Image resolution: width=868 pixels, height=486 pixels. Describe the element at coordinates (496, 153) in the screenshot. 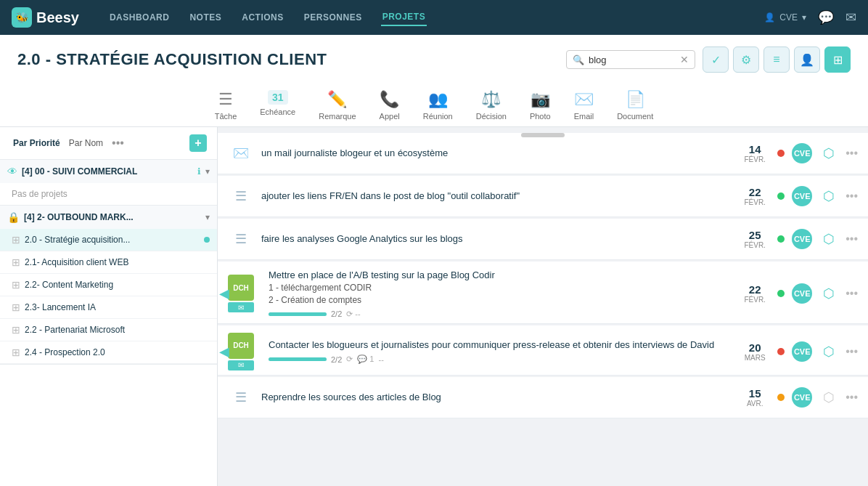

I see `task-title: un mail journaliste blogeur et un écosys…` at that location.